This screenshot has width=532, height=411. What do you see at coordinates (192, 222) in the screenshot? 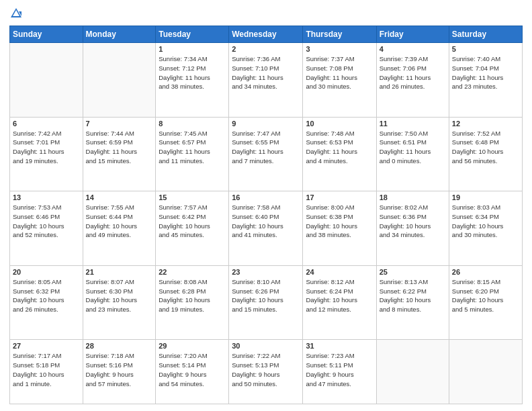
I see `day-info: Sunrise: 7:57 AM Sunset: 6:42 PM Dayligh…` at bounding box center [192, 222].